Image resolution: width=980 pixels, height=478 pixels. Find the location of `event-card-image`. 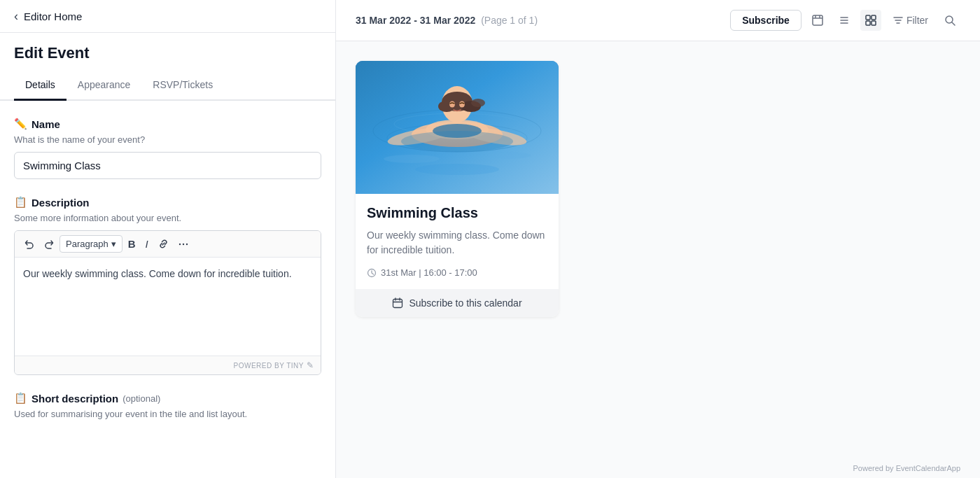

event-card-image is located at coordinates (457, 127).